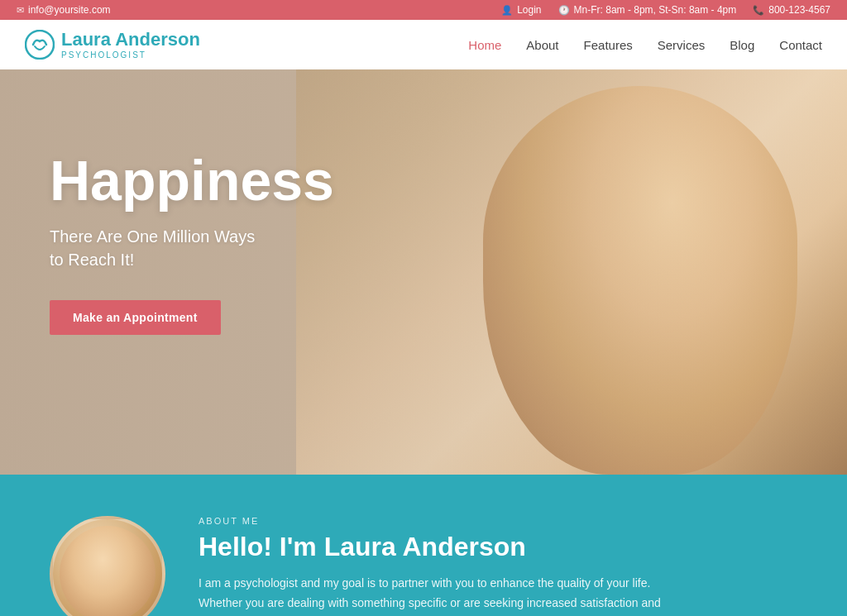  Describe the element at coordinates (136, 318) in the screenshot. I see `appointment-button: Make an Appointment` at that location.